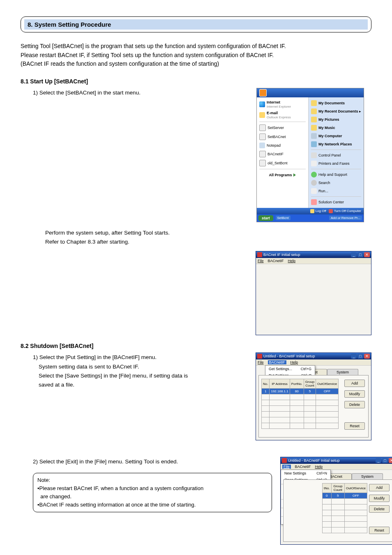 This screenshot has height=555, width=392. Describe the element at coordinates (338, 496) in the screenshot. I see `cell: 5` at that location.